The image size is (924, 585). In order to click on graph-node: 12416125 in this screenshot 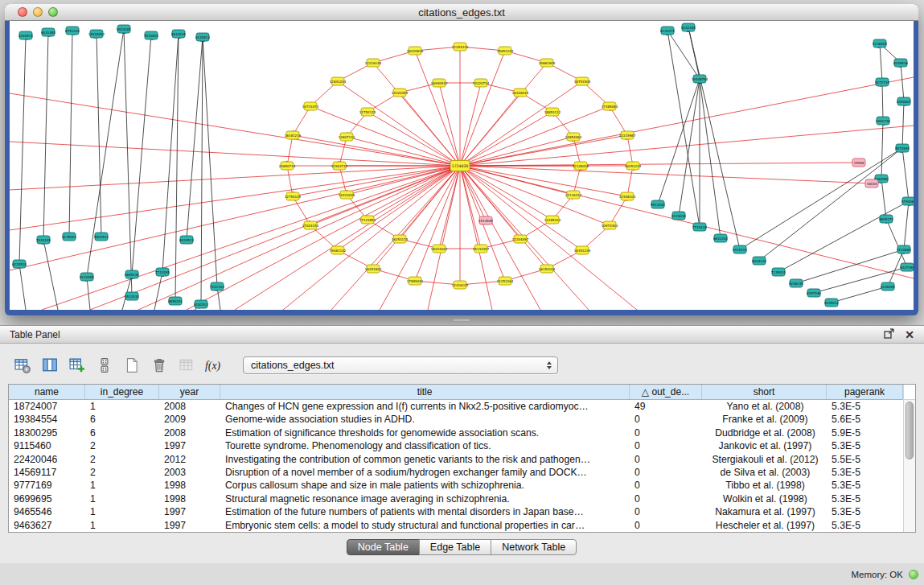, I will do `click(460, 285)`.